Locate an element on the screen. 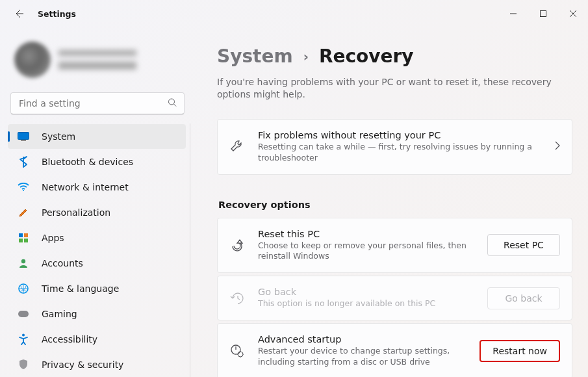 This screenshot has height=377, width=588. reset-pc-button: Reset PC is located at coordinates (524, 245).